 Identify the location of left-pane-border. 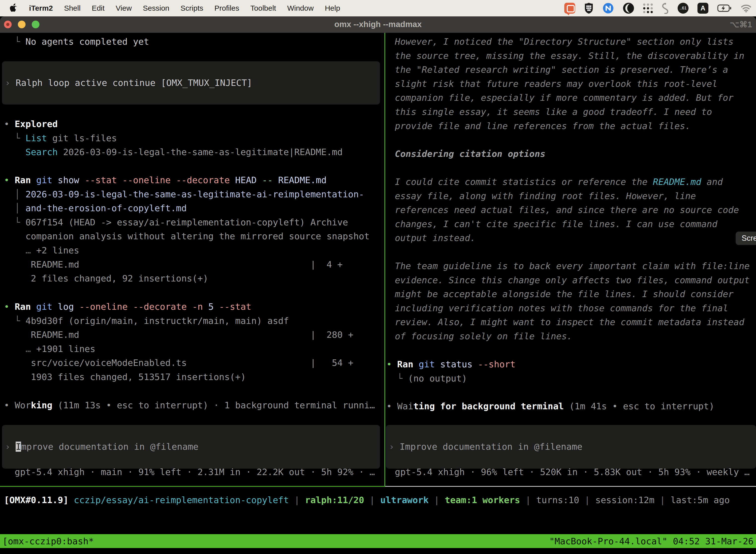
(192, 486).